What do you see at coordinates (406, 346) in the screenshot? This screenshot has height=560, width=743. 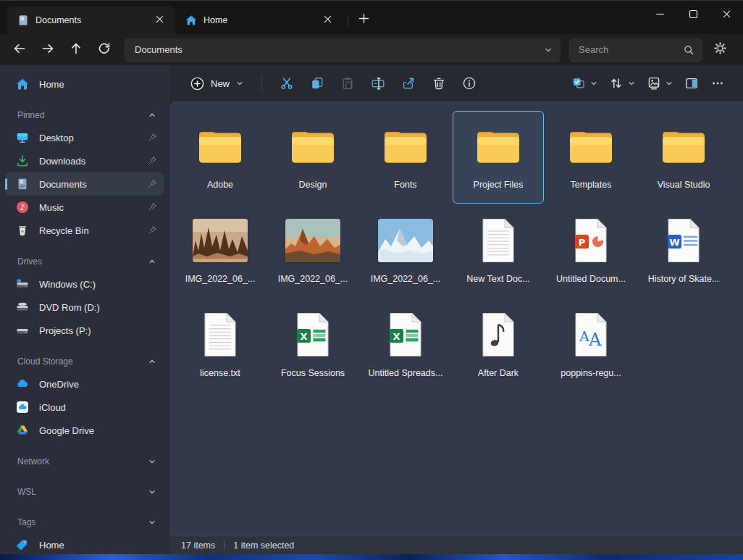 I see `file-tile-untitled-spreads: XUntitled Spreads...` at bounding box center [406, 346].